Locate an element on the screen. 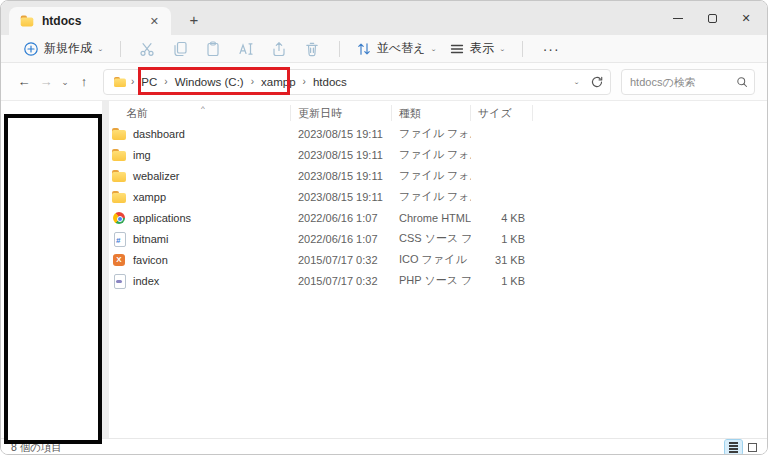 The image size is (768, 455). copy-button is located at coordinates (180, 49).